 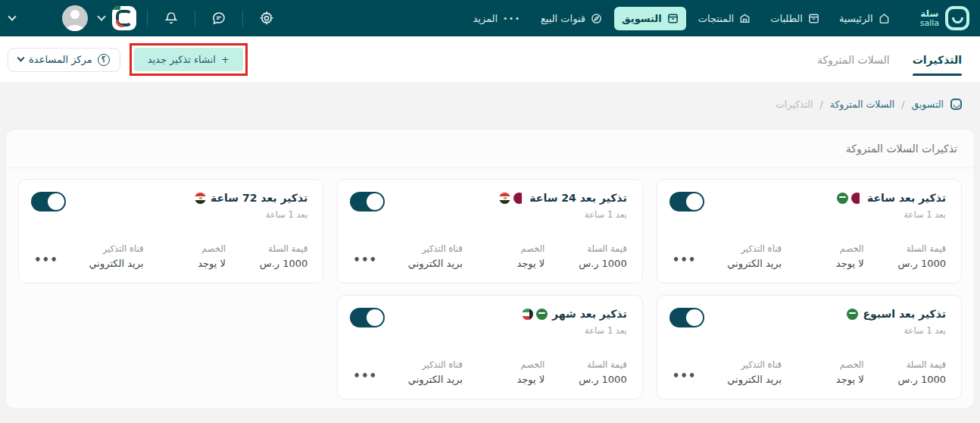 I want to click on marketing-icon, so click(x=673, y=18).